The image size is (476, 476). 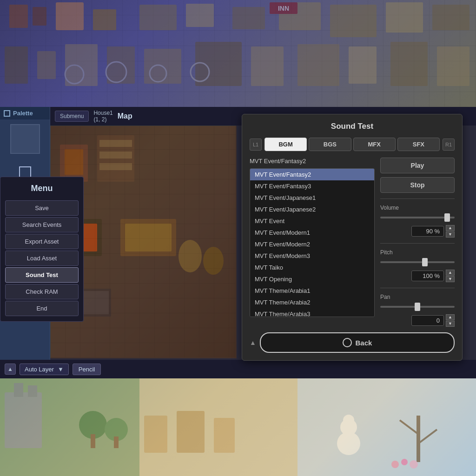 What do you see at coordinates (312, 256) in the screenshot?
I see `track-item: MVT Event/Modern3` at bounding box center [312, 256].